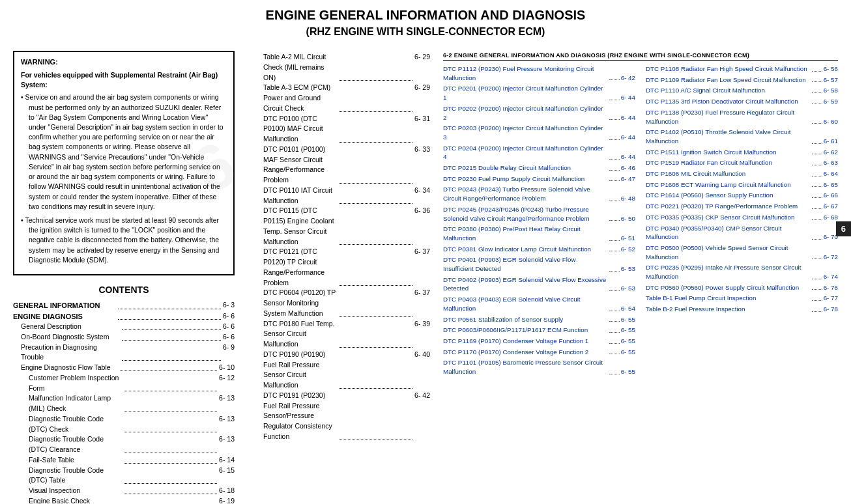 This screenshot has width=851, height=504. I want to click on toc-label: Table A-3 ECM (PCM) Power and Ground Cir…, so click(300, 98).